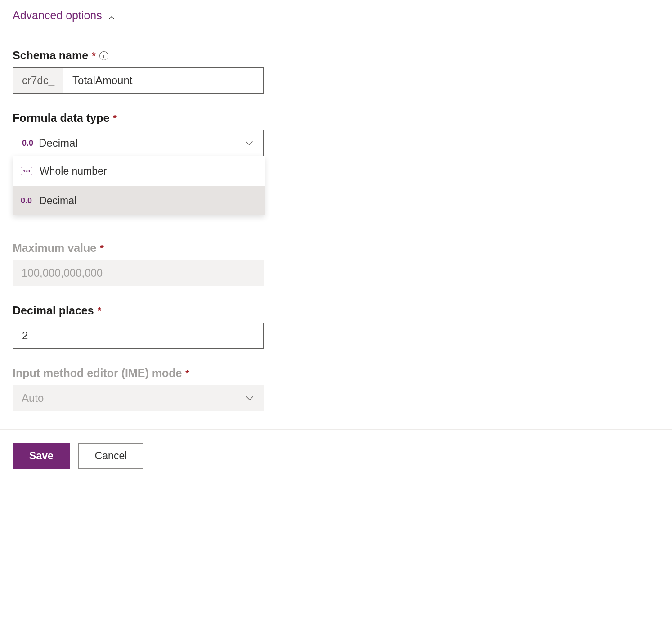 This screenshot has height=633, width=672. I want to click on decimal-places-label-row: Decimal places *, so click(336, 310).